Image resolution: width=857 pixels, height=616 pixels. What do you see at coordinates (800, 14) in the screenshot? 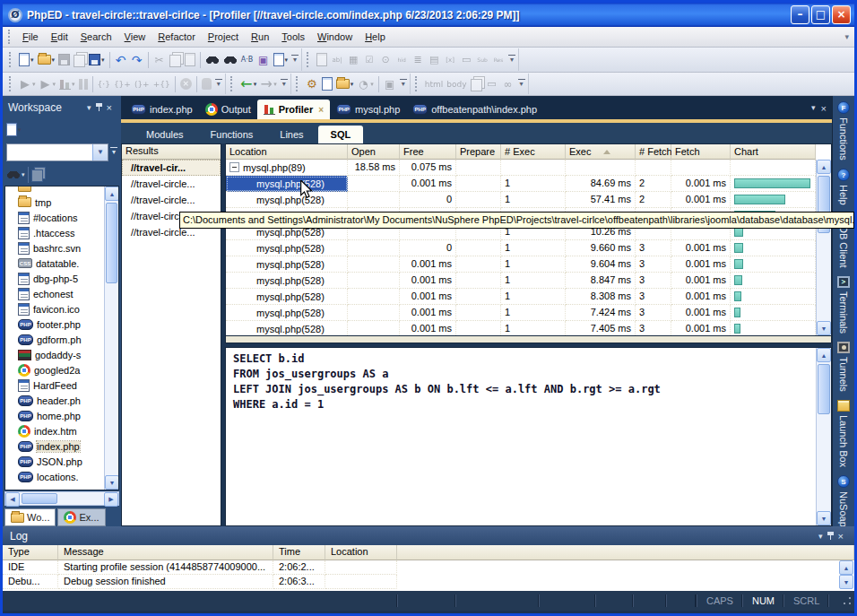
I see `minimize-button: –` at bounding box center [800, 14].